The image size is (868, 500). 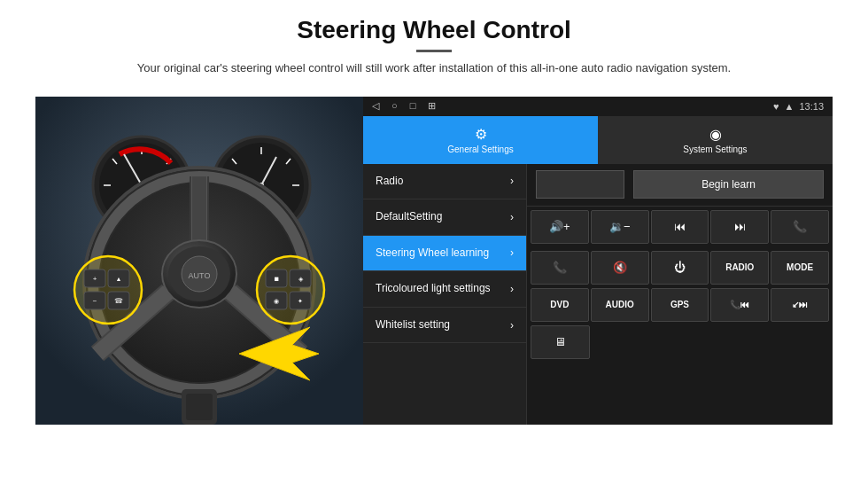 What do you see at coordinates (800, 305) in the screenshot?
I see `skip-next-button: ↙⏭` at bounding box center [800, 305].